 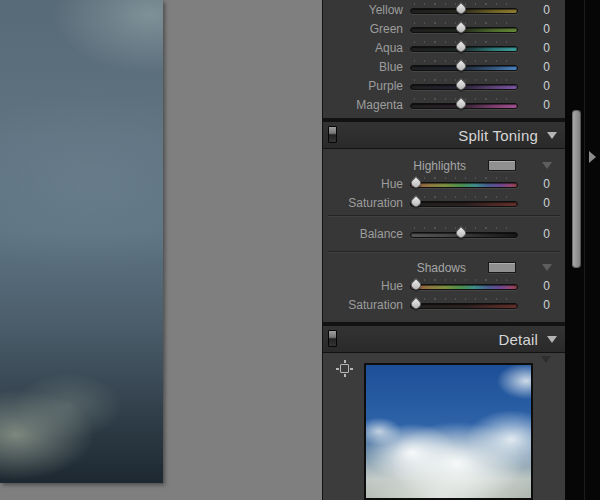 What do you see at coordinates (444, 286) in the screenshot?
I see `shadows-hue-row: Hue 0` at bounding box center [444, 286].